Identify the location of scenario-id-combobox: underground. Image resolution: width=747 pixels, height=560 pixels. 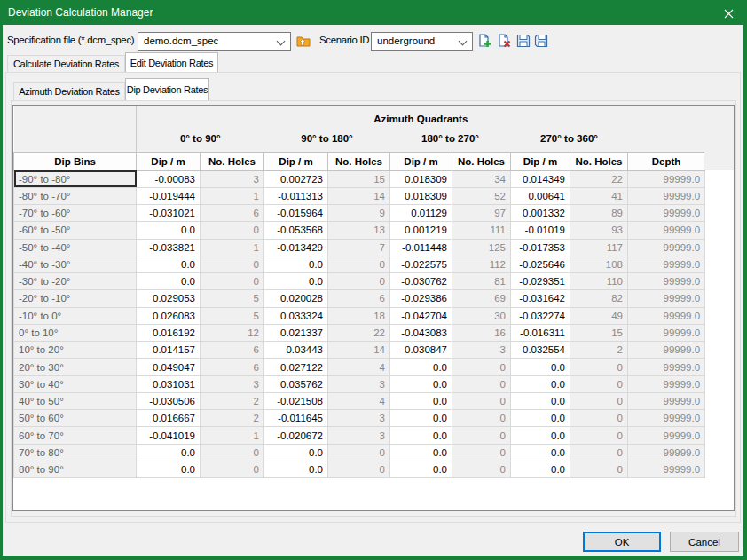
(422, 41).